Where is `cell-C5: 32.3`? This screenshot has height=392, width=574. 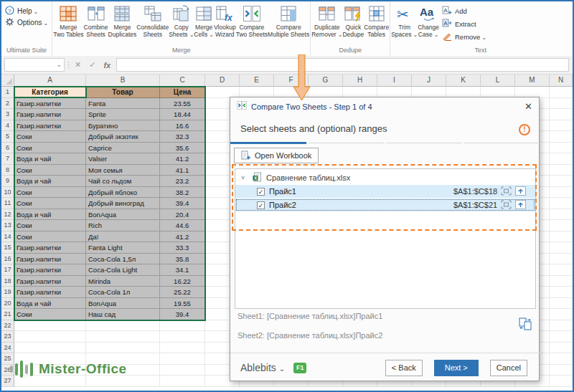
cell-C5: 32.3 is located at coordinates (182, 137).